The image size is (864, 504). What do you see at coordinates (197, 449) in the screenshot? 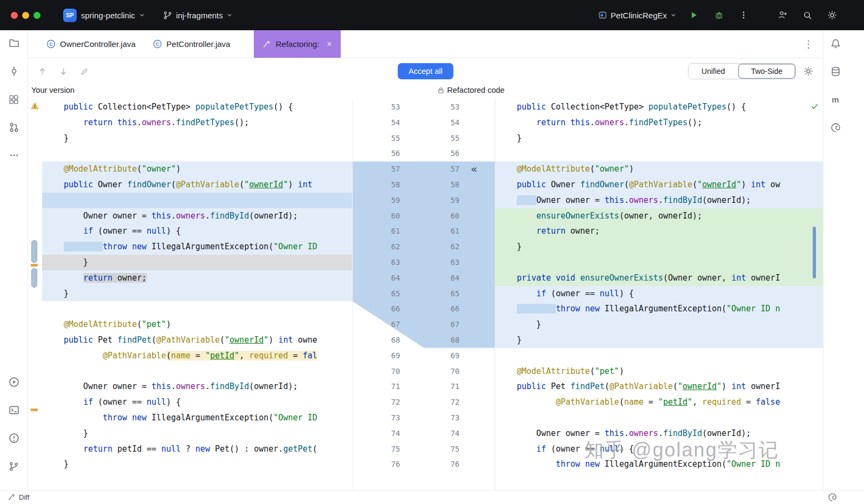
I see `code-line: return petId == null ? new Pet() : owner…` at bounding box center [197, 449].